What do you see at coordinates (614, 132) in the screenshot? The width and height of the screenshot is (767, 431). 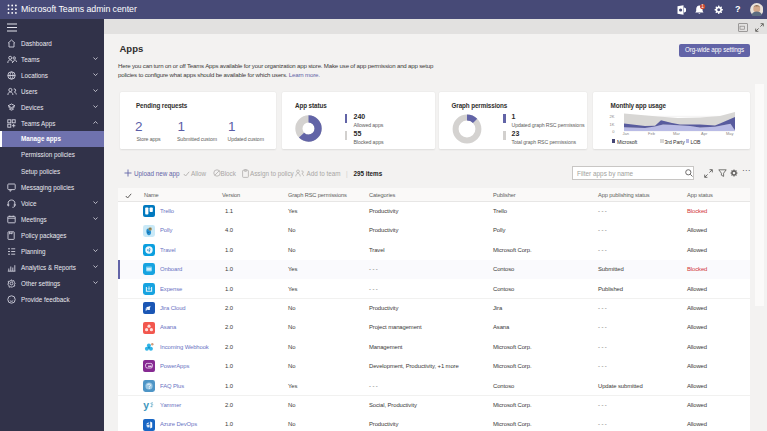 I see `svg-text: 0` at bounding box center [614, 132].